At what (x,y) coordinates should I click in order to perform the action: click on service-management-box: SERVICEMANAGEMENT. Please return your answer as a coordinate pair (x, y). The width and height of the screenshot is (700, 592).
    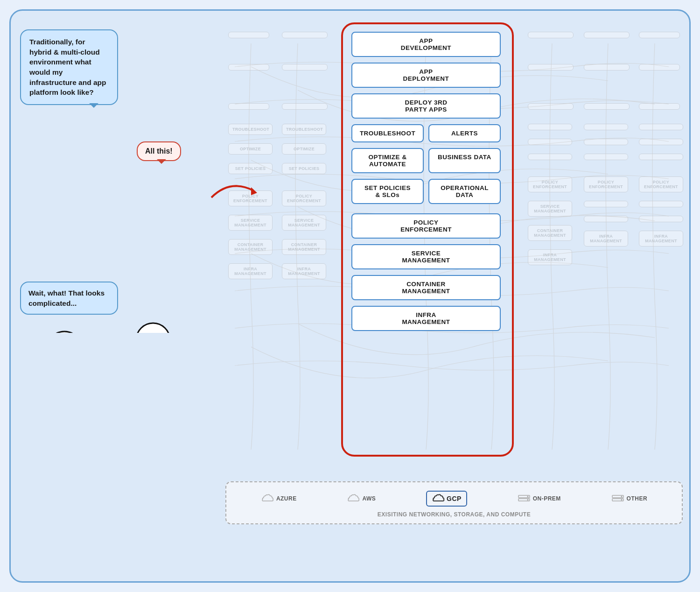
    Looking at the image, I should click on (426, 257).